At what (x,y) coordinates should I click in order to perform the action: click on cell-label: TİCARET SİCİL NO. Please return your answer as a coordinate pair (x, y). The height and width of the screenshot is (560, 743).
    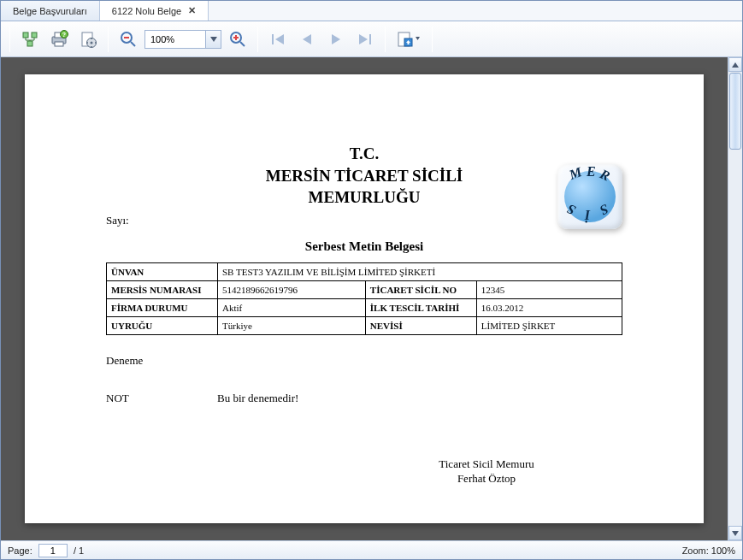
    Looking at the image, I should click on (421, 289).